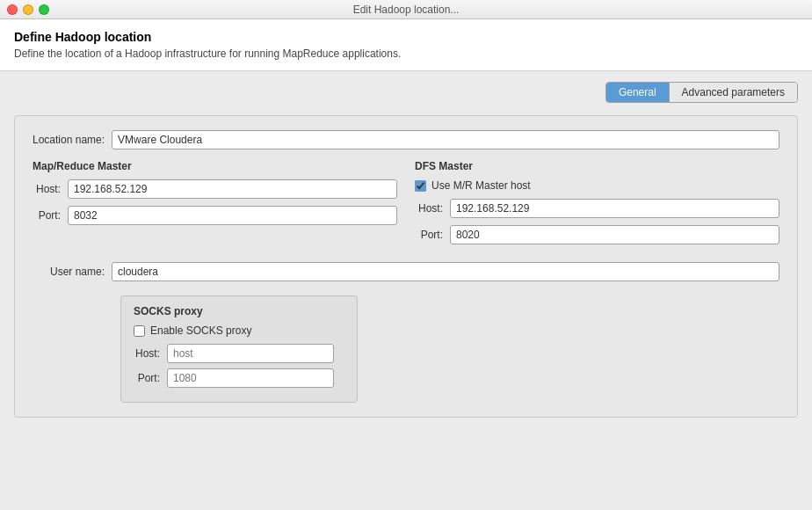 The height and width of the screenshot is (510, 812). What do you see at coordinates (214, 206) in the screenshot?
I see `mapreduce-section: Map/Reduce Master Host: Port:` at bounding box center [214, 206].